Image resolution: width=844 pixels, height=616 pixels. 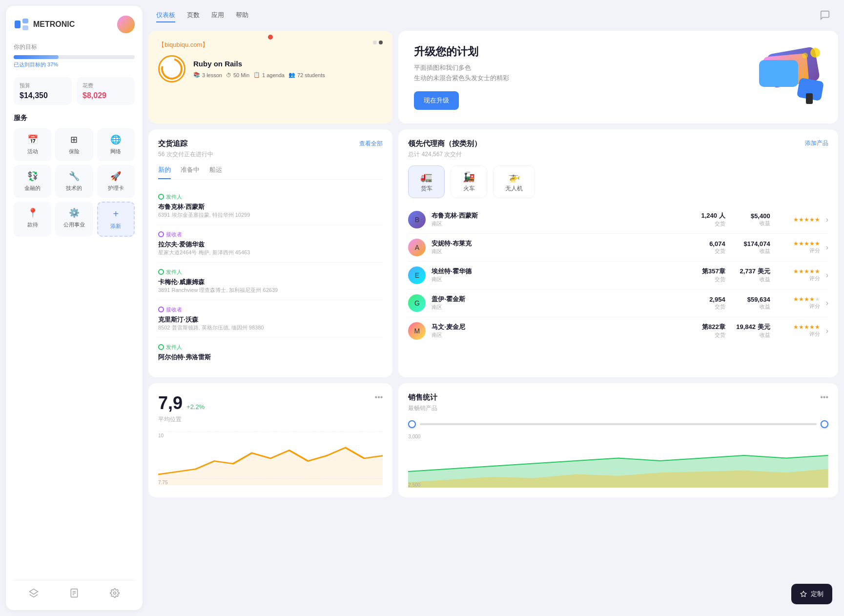 What do you see at coordinates (798, 327) in the screenshot?
I see `stars-5: ★★★★★` at bounding box center [798, 327].